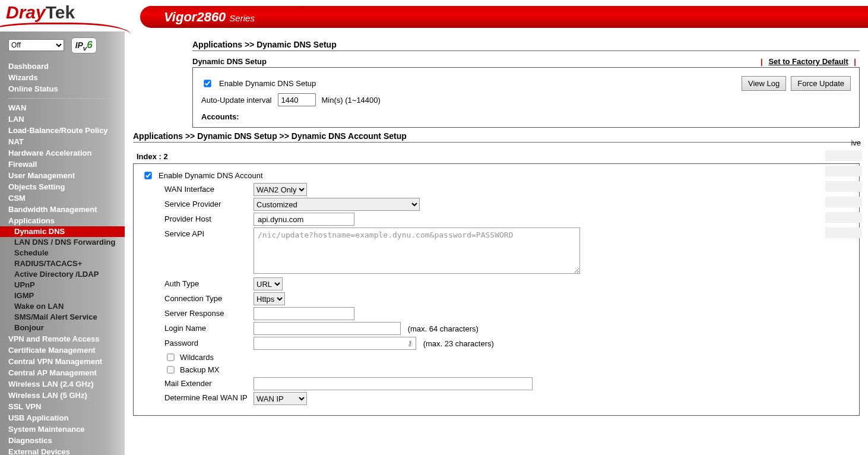 The height and width of the screenshot is (455, 868). Describe the element at coordinates (148, 175) in the screenshot. I see `enable-account-checkbox` at that location.